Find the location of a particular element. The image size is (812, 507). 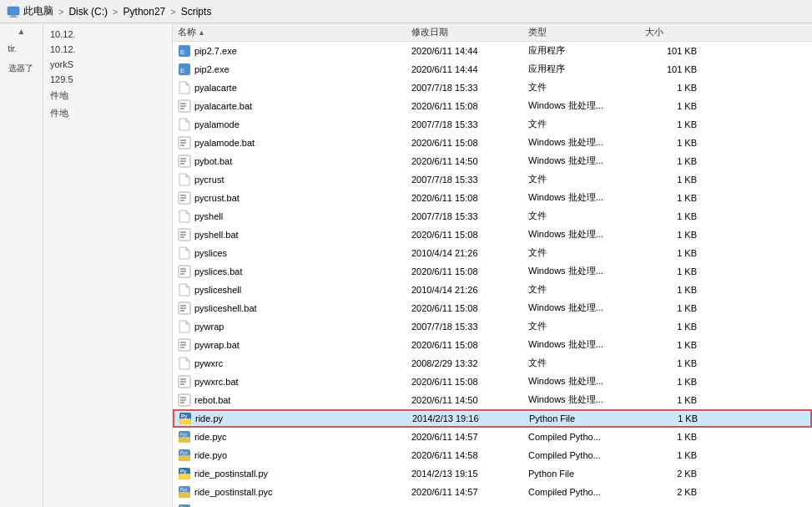

file-date: 2007/7/18 15:33 is located at coordinates (465, 88).